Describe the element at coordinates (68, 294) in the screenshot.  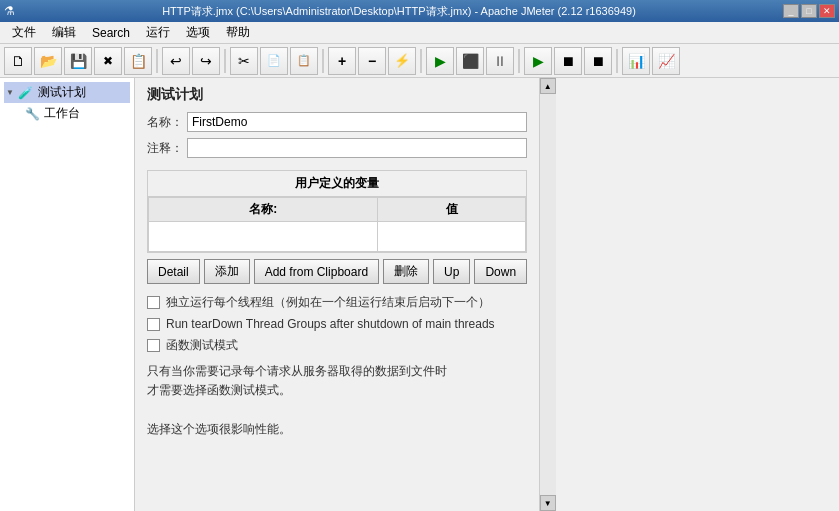
I see `left-panel: ▼ 🧪 测试计划 🔧 工作台` at that location.